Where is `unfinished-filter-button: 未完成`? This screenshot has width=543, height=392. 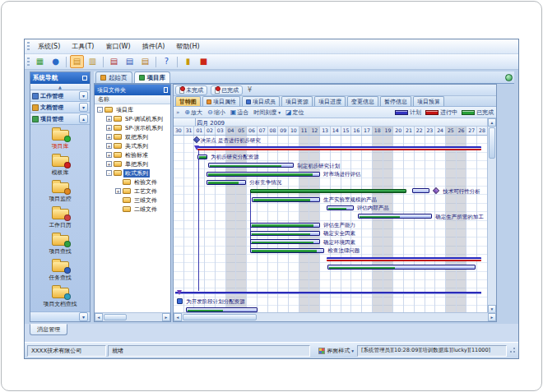 unfinished-filter-button: 未完成 is located at coordinates (191, 90).